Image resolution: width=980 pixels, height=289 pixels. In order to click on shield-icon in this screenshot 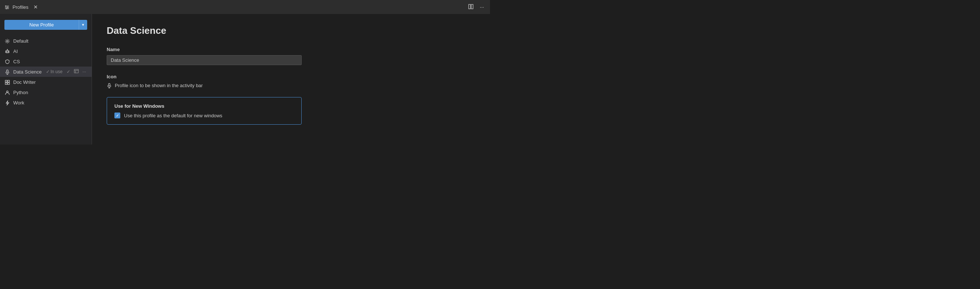, I will do `click(8, 62)`.